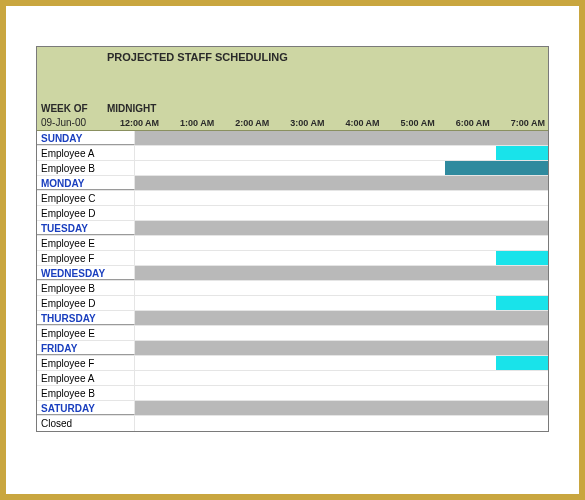 This screenshot has width=585, height=500. I want to click on time-col-3: 3:00 AM, so click(300, 123).